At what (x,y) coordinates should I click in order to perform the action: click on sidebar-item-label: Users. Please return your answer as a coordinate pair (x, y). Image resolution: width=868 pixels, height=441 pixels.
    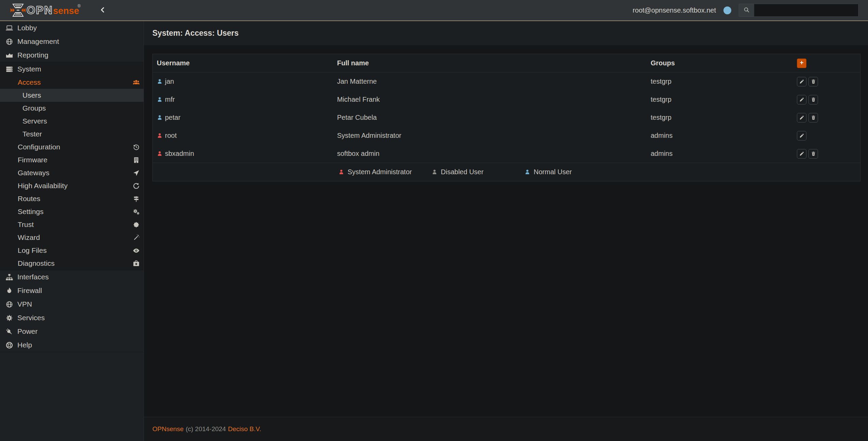
    Looking at the image, I should click on (32, 95).